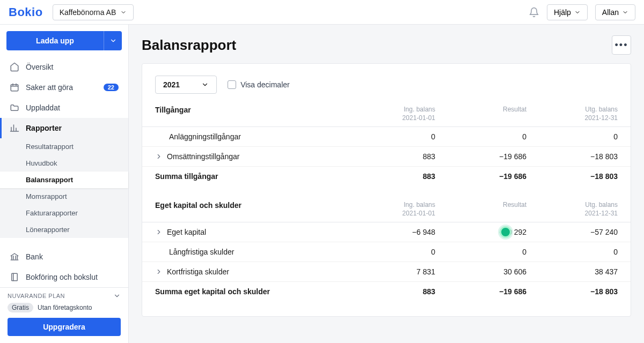 The width and height of the screenshot is (644, 343). Describe the element at coordinates (481, 272) in the screenshot. I see `cell-result: 30 606` at that location.